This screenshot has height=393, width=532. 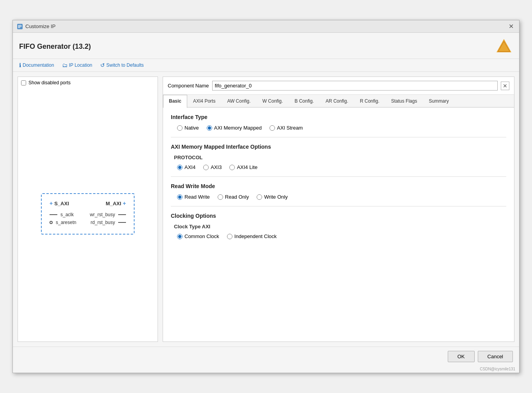 What do you see at coordinates (216, 167) in the screenshot?
I see `protocol-axi3-label: AXI3` at bounding box center [216, 167].